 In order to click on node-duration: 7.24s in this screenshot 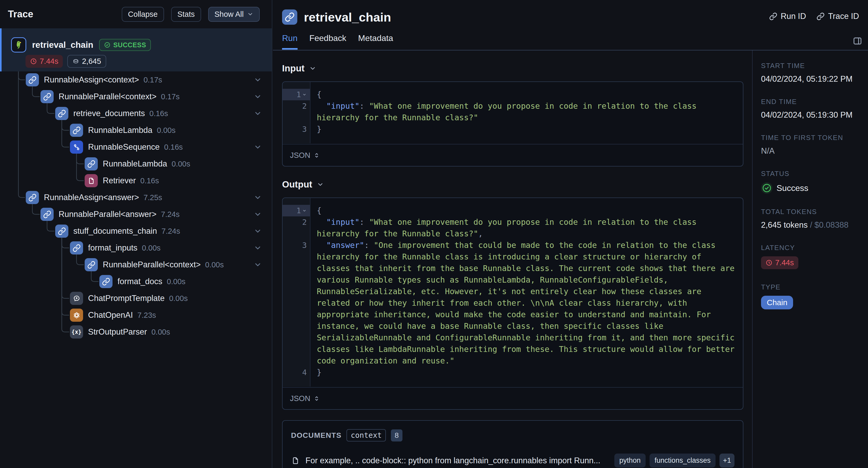, I will do `click(170, 231)`.